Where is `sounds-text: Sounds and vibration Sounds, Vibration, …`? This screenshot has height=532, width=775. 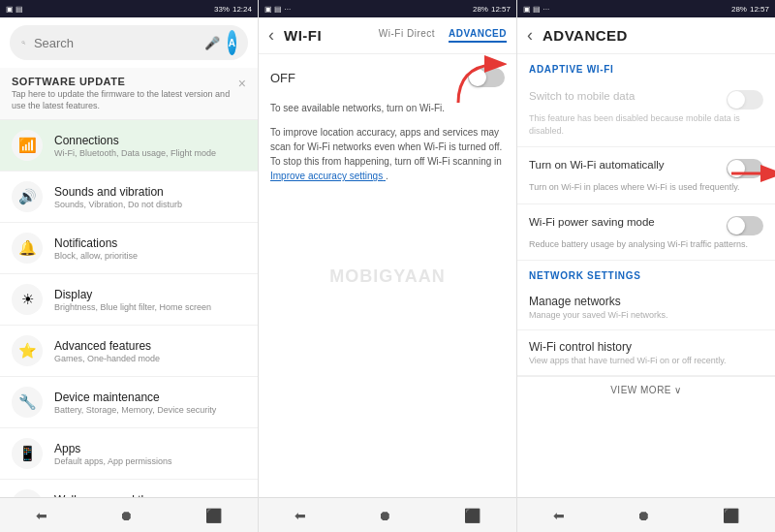
sounds-text: Sounds and vibration Sounds, Vibration, … is located at coordinates (118, 198).